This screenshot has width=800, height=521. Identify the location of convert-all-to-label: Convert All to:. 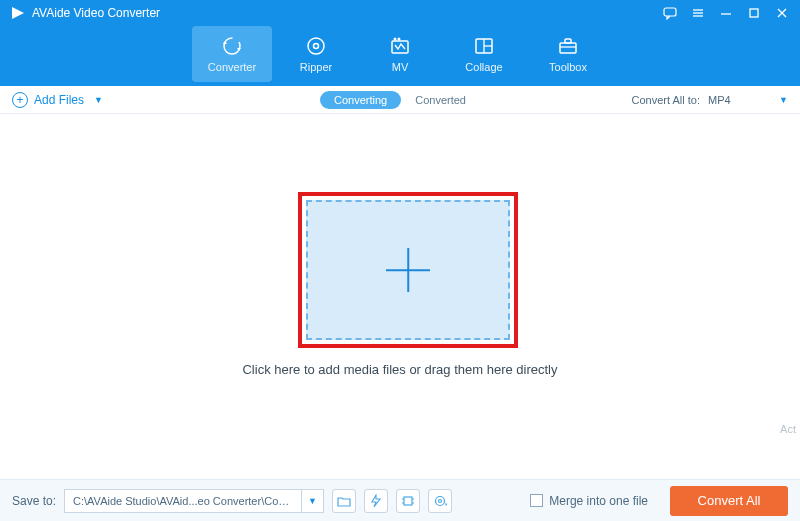
(666, 100).